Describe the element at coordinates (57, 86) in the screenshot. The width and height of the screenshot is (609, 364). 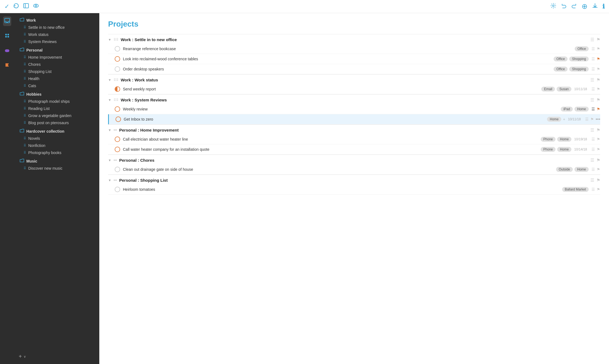
I see `sidebar-item-cats: ⠿ Cats` at that location.